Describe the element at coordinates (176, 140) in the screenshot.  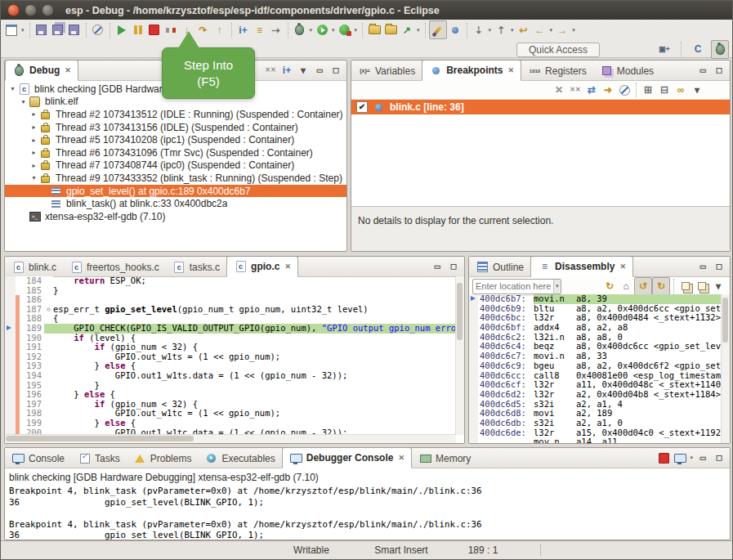
I see `tree-item: ▸Thread #5 1073410208 (ipc1) (Suspended …` at that location.